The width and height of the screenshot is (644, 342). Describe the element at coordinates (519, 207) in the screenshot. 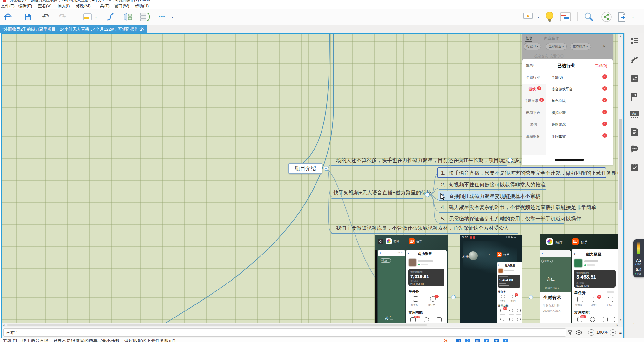

I see `topic-item-4: 4、磁力聚星没有复杂的环节，不管视频还是直播挂载链接是非常简单` at that location.